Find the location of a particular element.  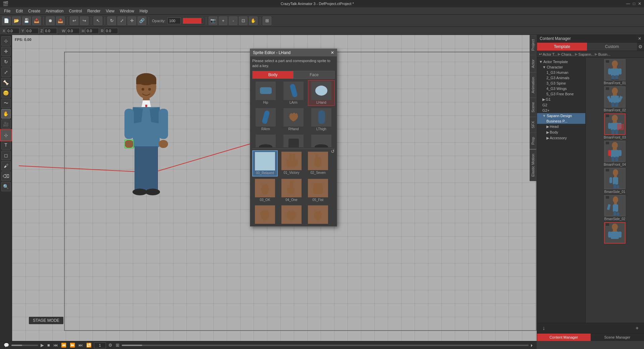

open-button: 📂 is located at coordinates (16, 21).